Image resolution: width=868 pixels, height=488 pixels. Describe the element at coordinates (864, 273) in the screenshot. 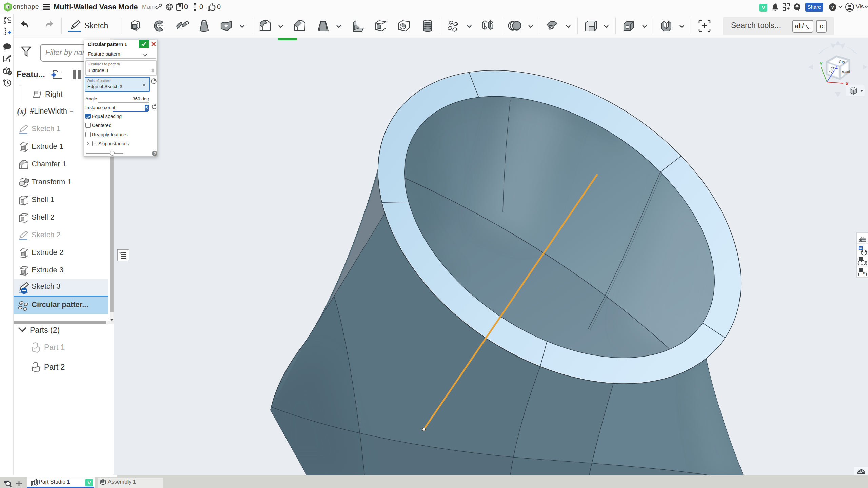

I see `svg-text: x` at that location.